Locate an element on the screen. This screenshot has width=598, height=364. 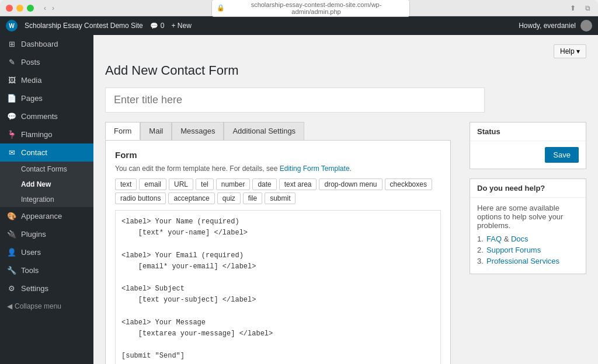
right-sidebar: Status Save Do you need help? Here are s… is located at coordinates (528, 243).